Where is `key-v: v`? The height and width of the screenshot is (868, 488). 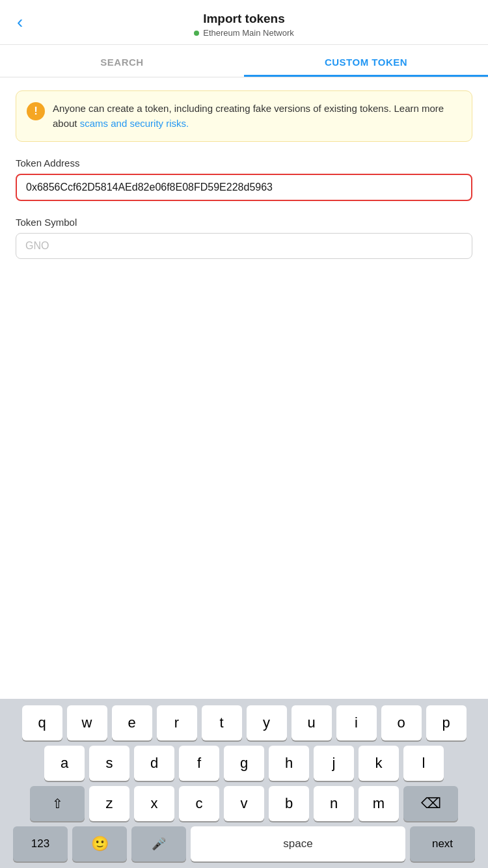
key-v: v is located at coordinates (244, 804).